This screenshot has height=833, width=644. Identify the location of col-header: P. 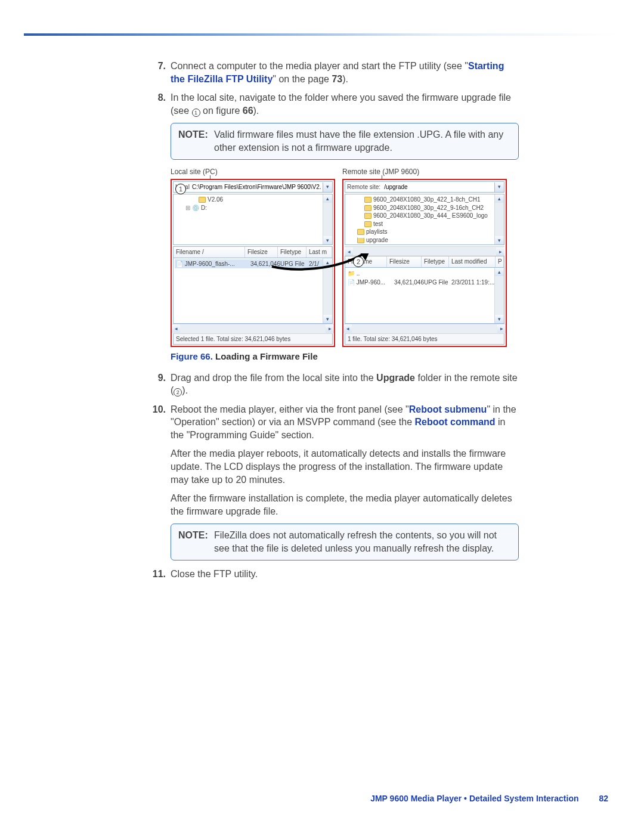
(500, 262).